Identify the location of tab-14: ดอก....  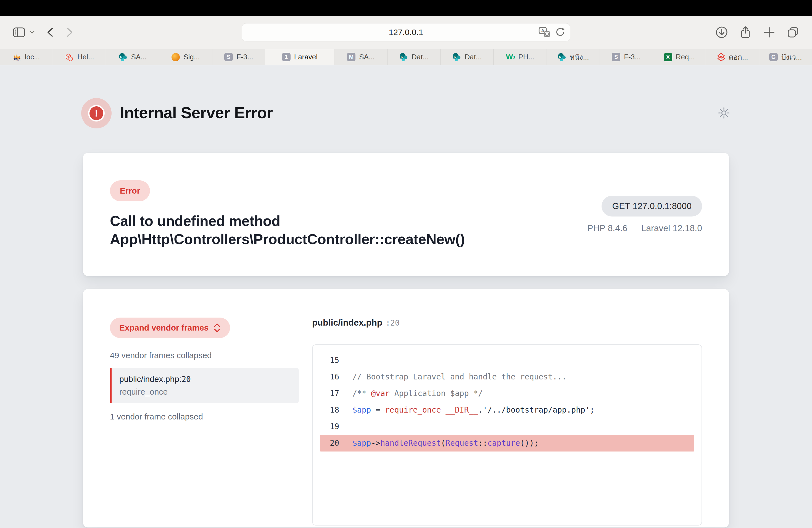
(732, 57).